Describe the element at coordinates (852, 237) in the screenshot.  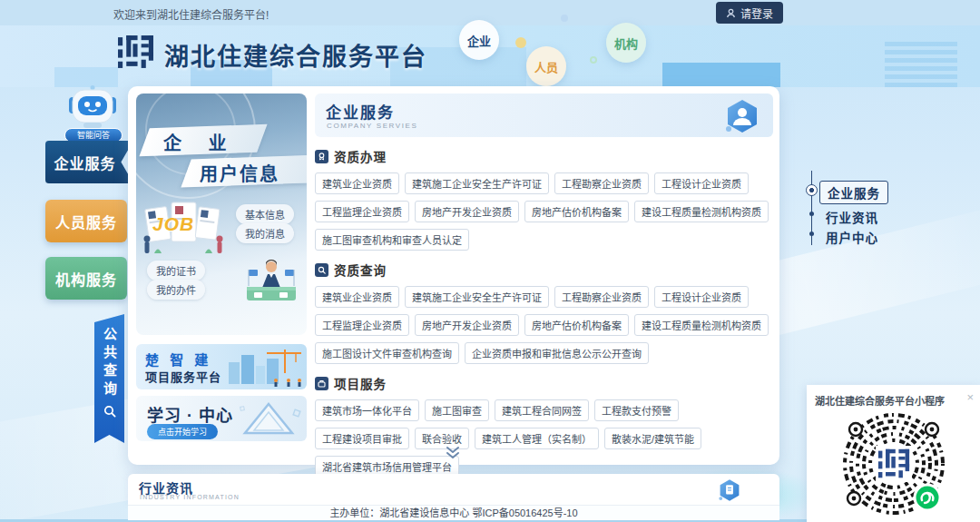
I see `right-nav-user-center: 用户中心` at that location.